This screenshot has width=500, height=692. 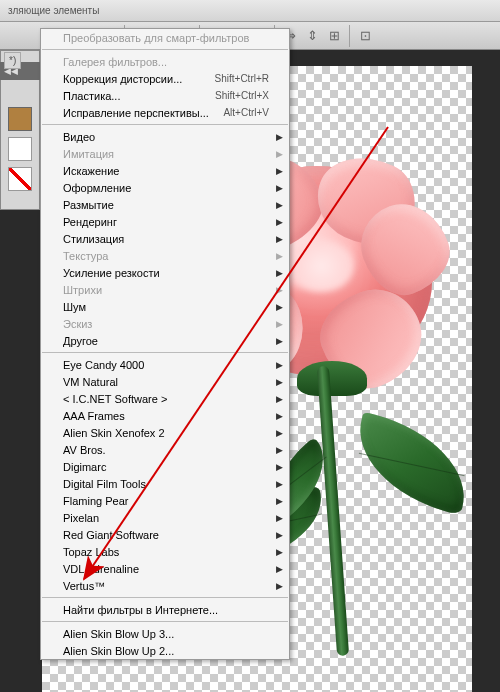 I want to click on menu-item-label: Alien Skin Blow Up 3..., so click(x=166, y=634).